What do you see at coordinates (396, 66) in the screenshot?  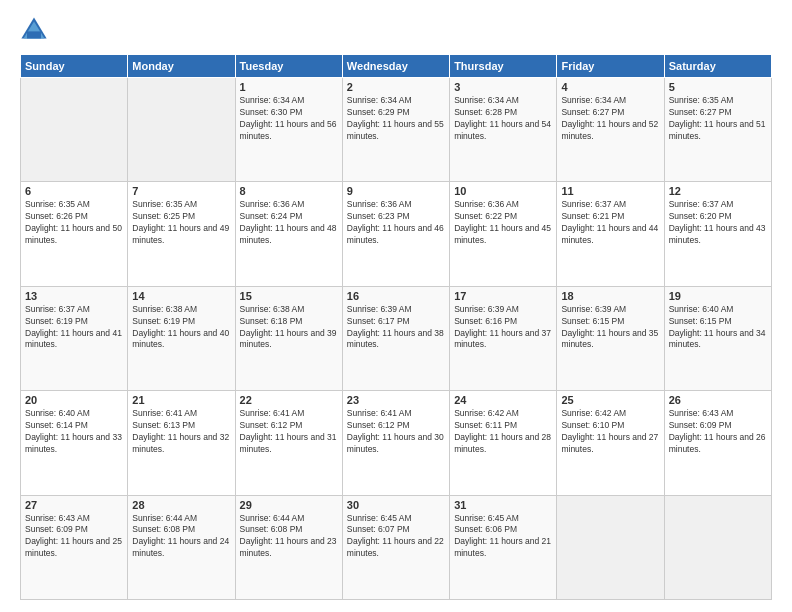 I see `weekday-header: Wednesday` at bounding box center [396, 66].